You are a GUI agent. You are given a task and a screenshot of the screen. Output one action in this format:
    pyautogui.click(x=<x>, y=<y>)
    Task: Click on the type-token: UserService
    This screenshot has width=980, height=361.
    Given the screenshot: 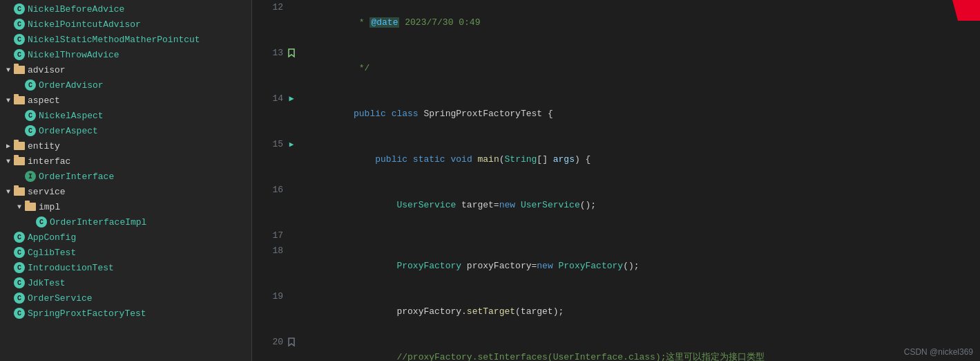 What is the action you would take?
    pyautogui.click(x=426, y=205)
    